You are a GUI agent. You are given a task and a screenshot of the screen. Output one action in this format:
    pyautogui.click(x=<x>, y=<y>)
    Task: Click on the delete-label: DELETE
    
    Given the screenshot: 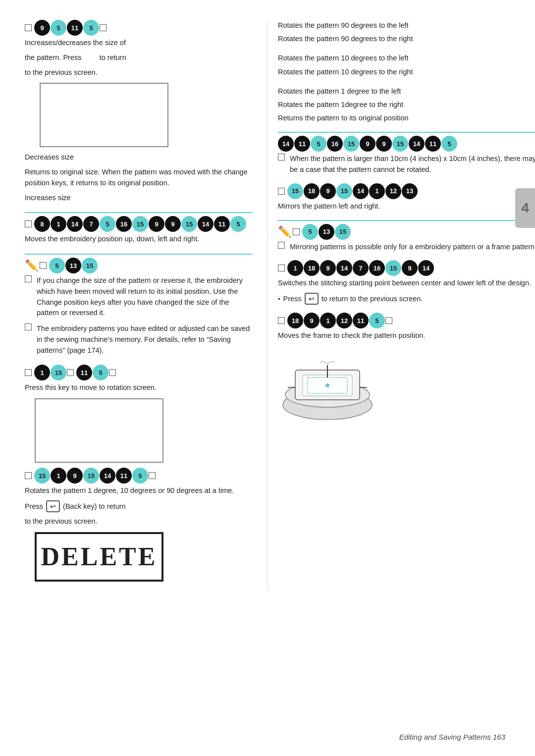 What is the action you would take?
    pyautogui.click(x=99, y=557)
    